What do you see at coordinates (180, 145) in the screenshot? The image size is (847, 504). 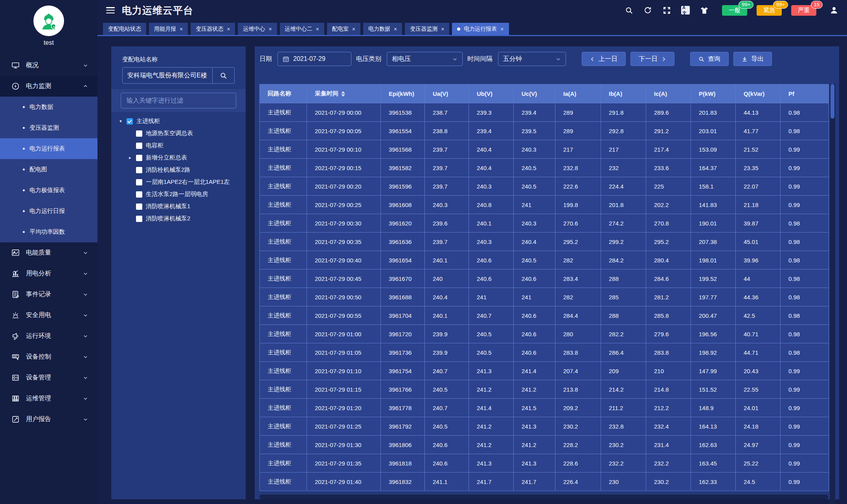 I see `tree-node-电容柜: 电容柜` at bounding box center [180, 145].